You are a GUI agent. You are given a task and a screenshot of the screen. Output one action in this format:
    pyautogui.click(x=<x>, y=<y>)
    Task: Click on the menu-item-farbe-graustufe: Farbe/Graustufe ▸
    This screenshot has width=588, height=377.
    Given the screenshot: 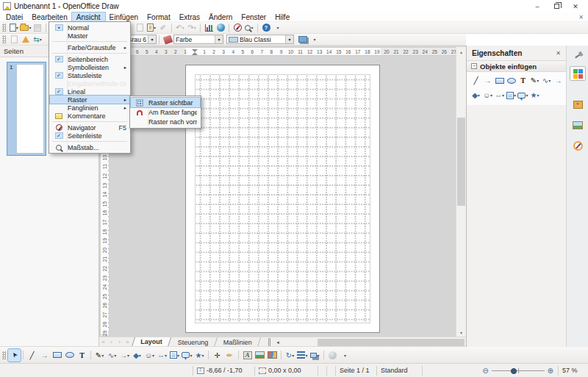 What is the action you would take?
    pyautogui.click(x=90, y=47)
    